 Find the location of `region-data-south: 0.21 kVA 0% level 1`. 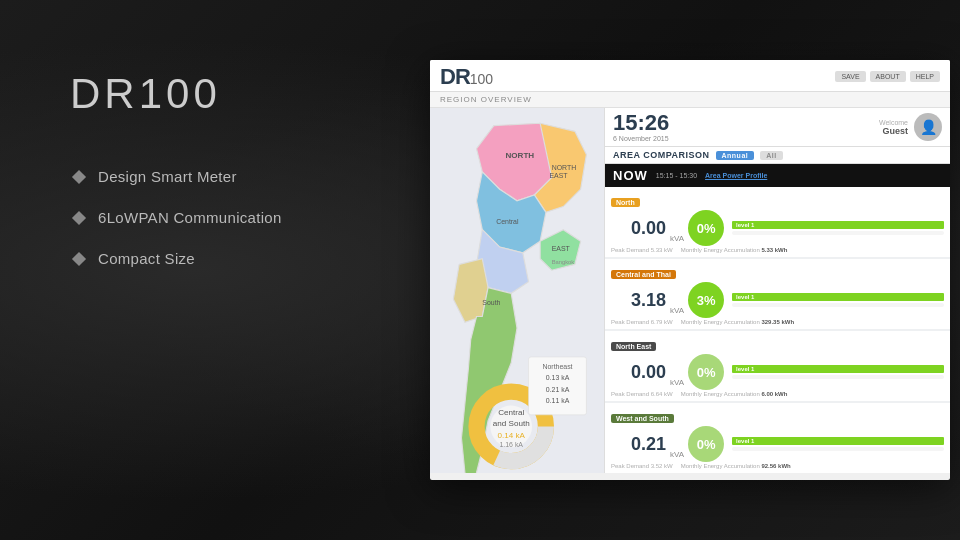

region-data-south: 0.21 kVA 0% level 1 is located at coordinates (778, 444).